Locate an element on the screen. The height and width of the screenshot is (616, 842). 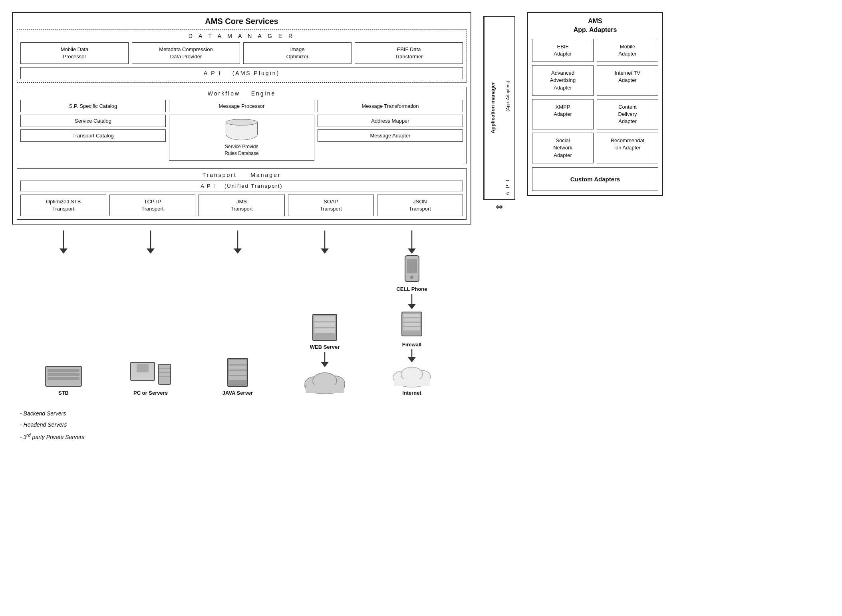
dm-components-row: Mobile DataProcessor Metadata Compressio… is located at coordinates (242, 53).